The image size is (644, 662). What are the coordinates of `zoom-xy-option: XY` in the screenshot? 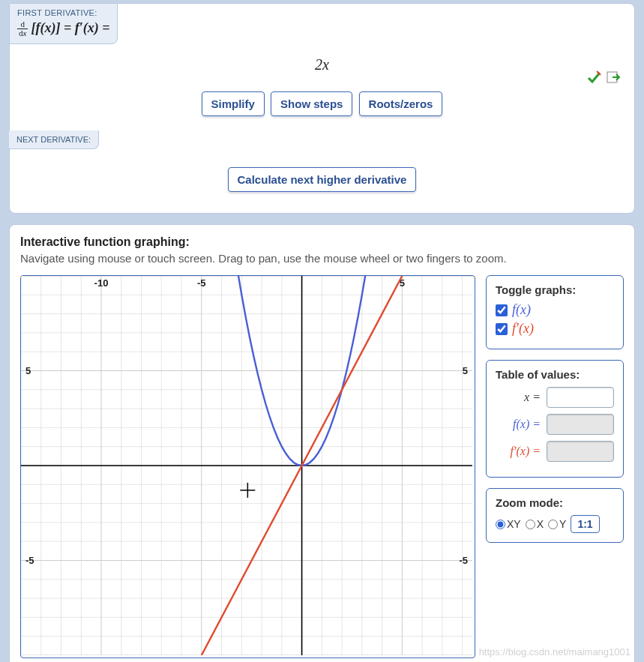 It's located at (508, 524).